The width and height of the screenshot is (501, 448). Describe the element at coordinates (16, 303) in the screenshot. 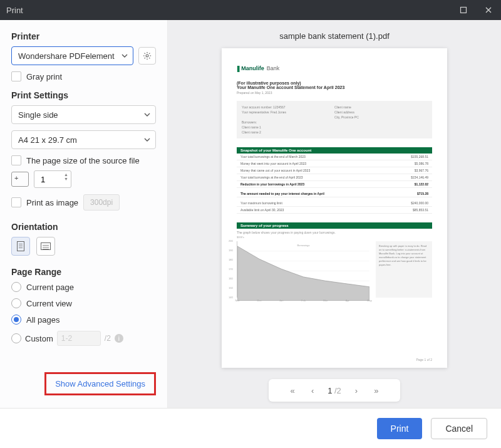

I see `radio-current-view` at that location.